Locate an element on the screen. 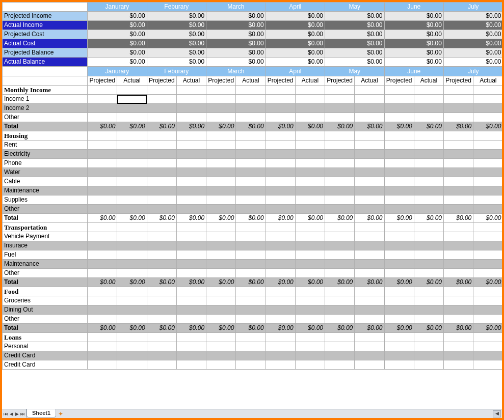  line-item-label: Other is located at coordinates (45, 319).